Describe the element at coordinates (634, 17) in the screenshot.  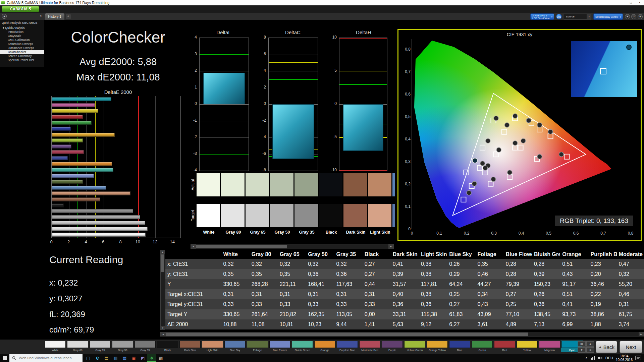
I see `help-button: ?` at that location.